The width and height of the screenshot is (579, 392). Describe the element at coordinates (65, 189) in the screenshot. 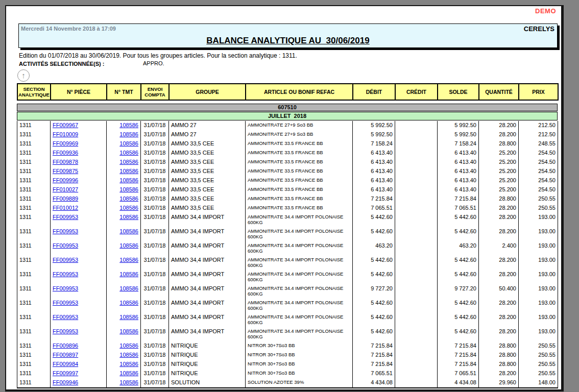

I see `piece-link: FF010027` at that location.